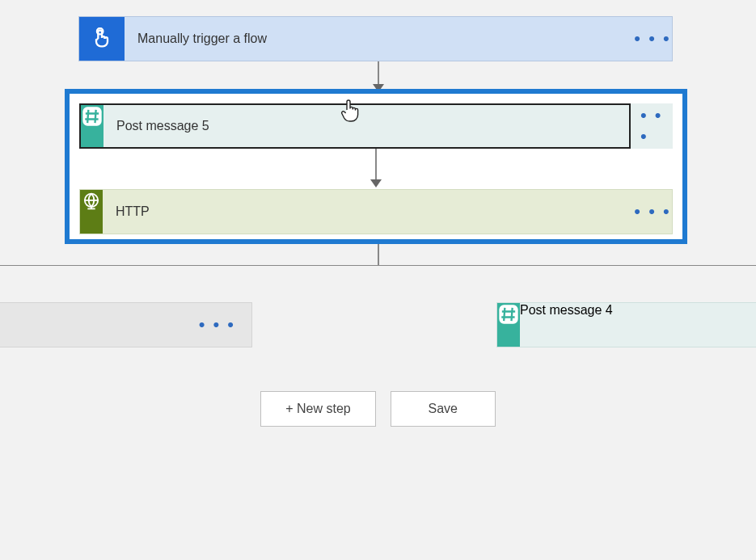 The image size is (756, 560). What do you see at coordinates (378, 409) in the screenshot?
I see `action-bar: + New step Save` at bounding box center [378, 409].